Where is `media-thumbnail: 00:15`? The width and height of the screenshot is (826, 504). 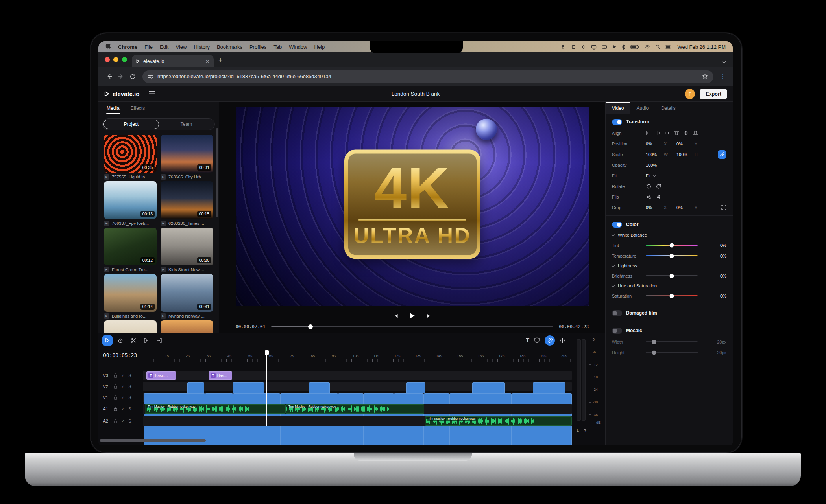
media-thumbnail: 00:15 is located at coordinates (187, 200).